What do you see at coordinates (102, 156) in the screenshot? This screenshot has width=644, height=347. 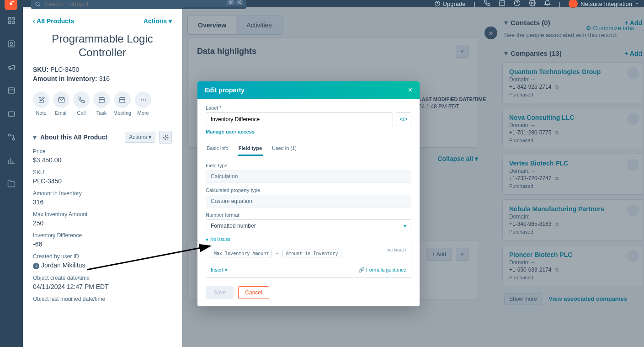 I see `property-row: Price$3,450.00` at bounding box center [102, 156].